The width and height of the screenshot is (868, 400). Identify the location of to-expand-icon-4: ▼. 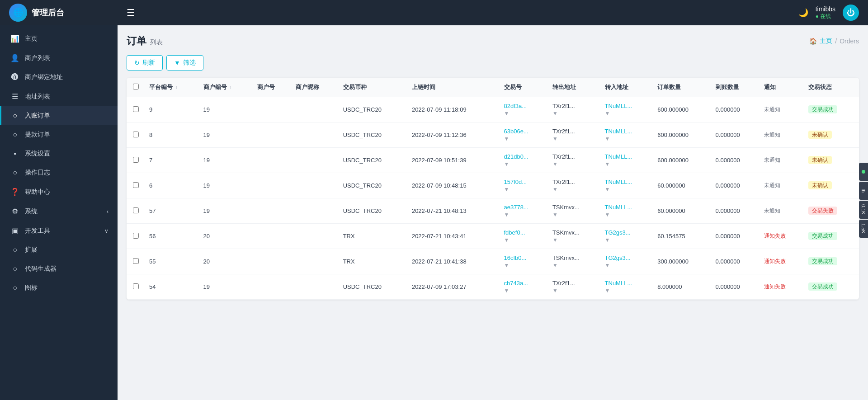
(627, 215).